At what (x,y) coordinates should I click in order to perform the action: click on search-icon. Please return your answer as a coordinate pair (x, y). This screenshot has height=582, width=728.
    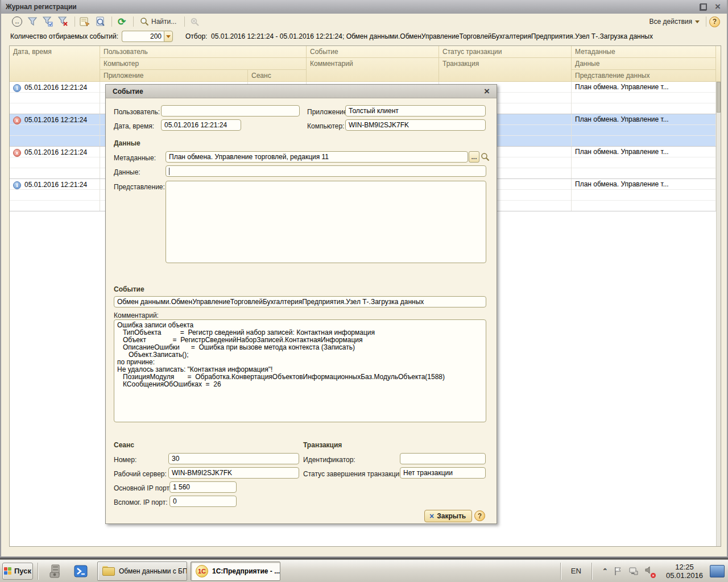
    Looking at the image, I should click on (144, 22).